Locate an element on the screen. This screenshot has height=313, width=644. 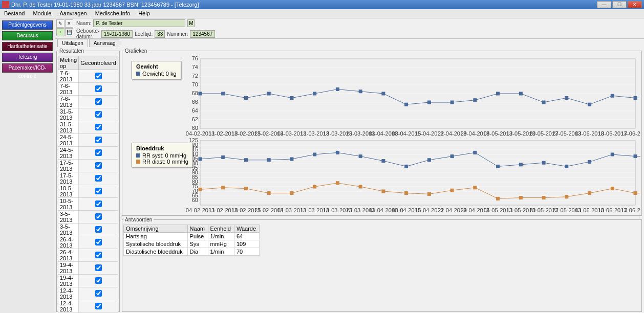
menu-bestand: Bestand is located at coordinates (14, 13).